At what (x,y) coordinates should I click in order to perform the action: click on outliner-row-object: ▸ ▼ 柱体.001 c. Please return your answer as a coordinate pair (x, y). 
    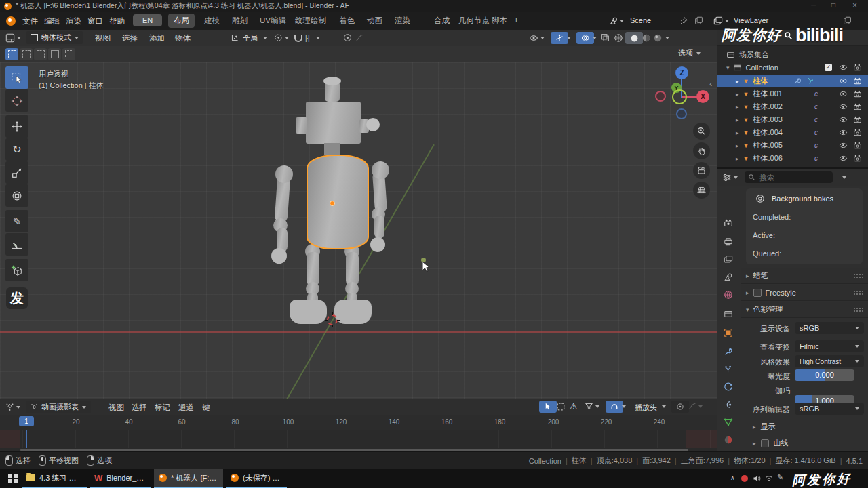
    Looking at the image, I should click on (792, 94).